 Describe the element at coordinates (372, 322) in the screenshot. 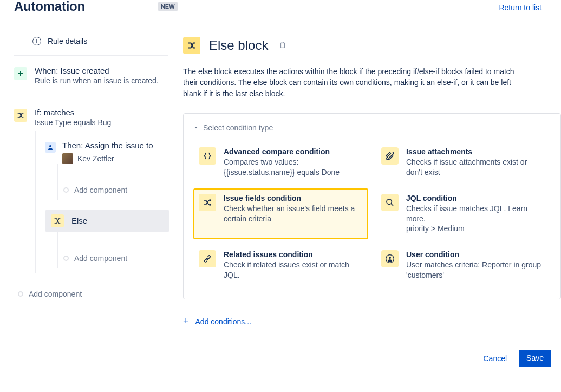

I see `add-conditions-button: + Add conditions...` at that location.